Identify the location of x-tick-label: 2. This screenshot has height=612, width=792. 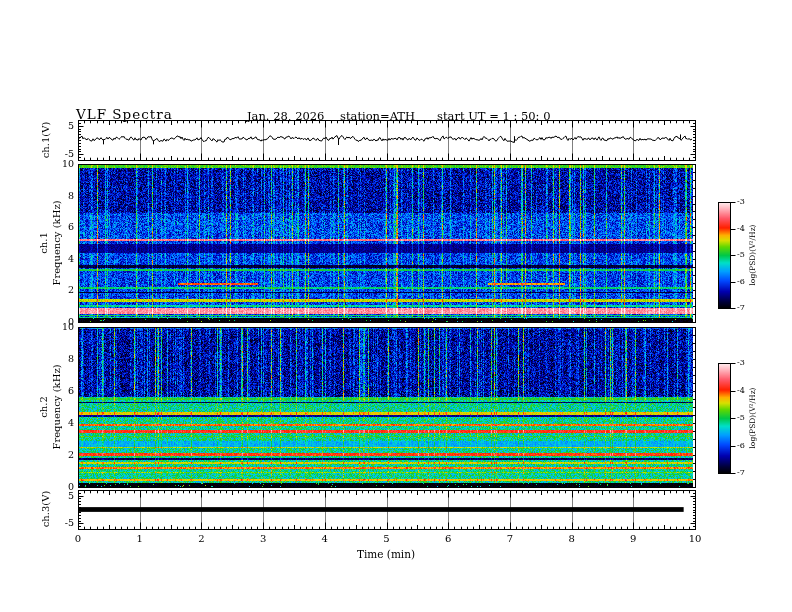
(201, 539).